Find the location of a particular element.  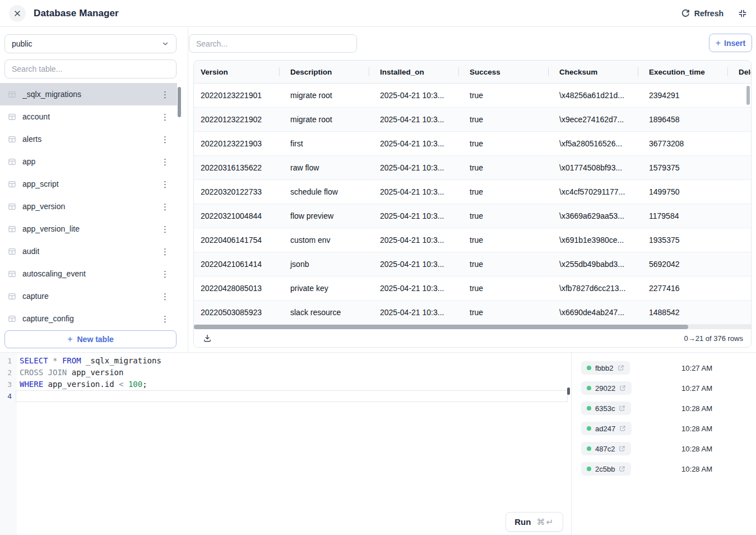

query-pill: ad247 is located at coordinates (606, 428).